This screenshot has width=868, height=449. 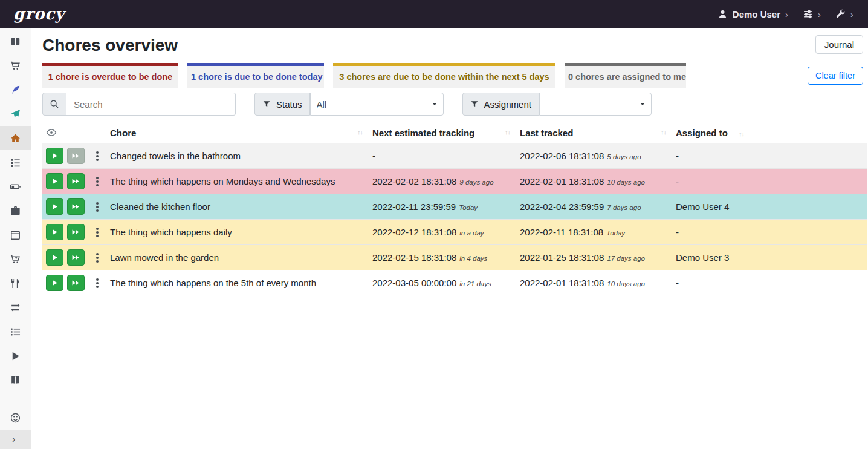 What do you see at coordinates (16, 41) in the screenshot?
I see `sidebar-item-stock-overview` at bounding box center [16, 41].